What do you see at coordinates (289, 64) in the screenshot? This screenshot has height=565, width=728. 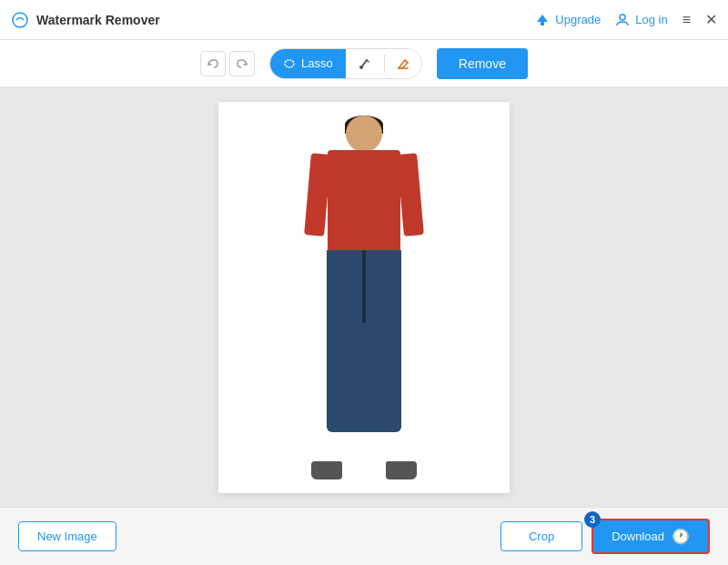 I see `lasso-icon` at bounding box center [289, 64].